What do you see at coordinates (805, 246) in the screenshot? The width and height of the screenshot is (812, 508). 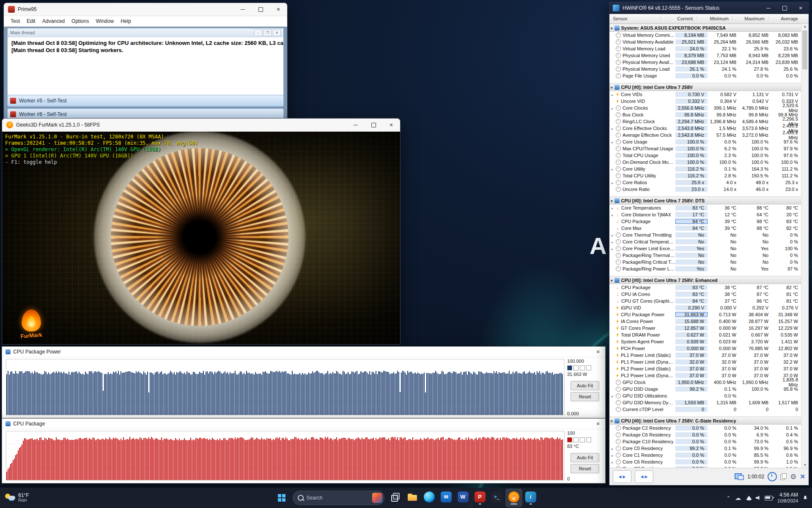 I see `scrollbar: ▲ ▼` at bounding box center [805, 246].